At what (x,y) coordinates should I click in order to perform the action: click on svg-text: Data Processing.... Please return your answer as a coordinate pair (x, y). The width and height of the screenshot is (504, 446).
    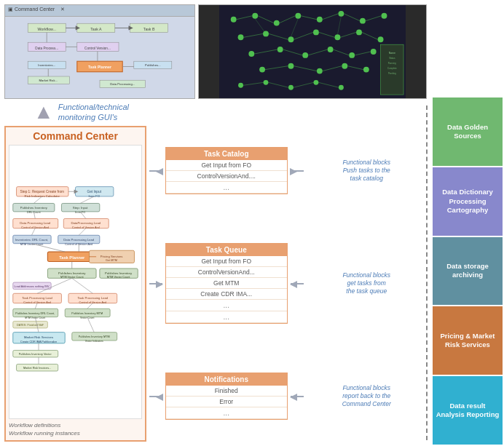
    Looking at the image, I should click on (122, 84).